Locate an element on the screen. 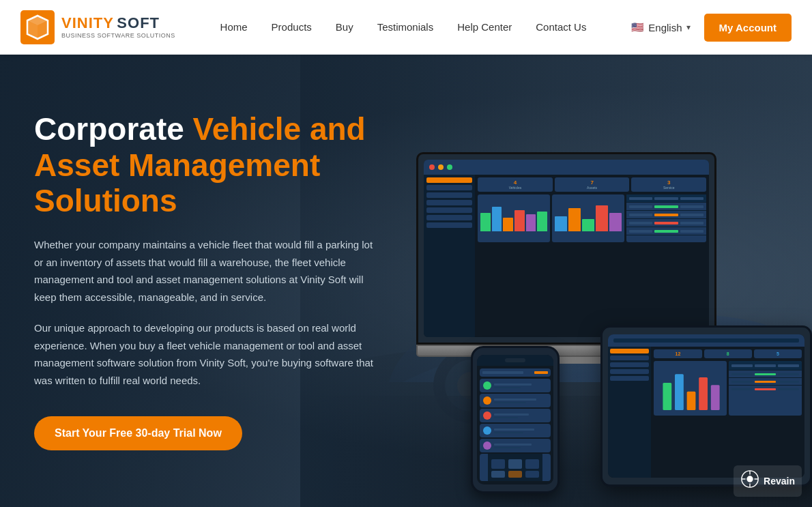 The image size is (812, 507). dash-chart-bars is located at coordinates (514, 218).